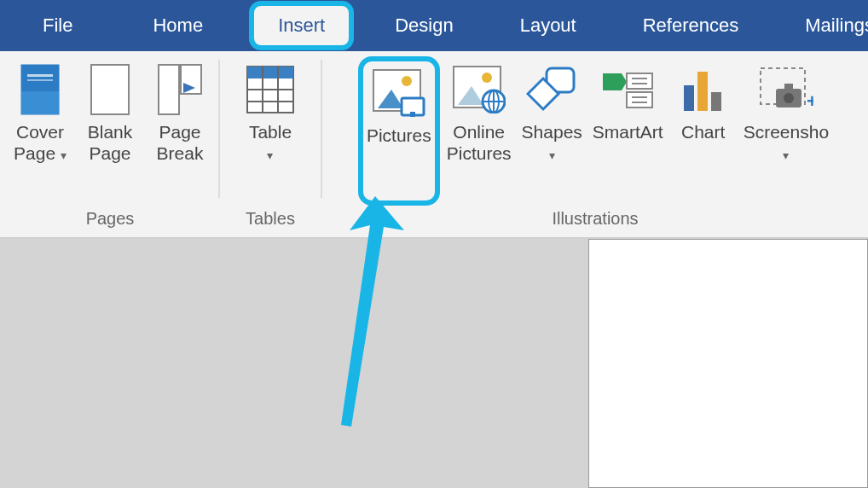  Describe the element at coordinates (40, 90) in the screenshot. I see `cover-page-icon` at that location.